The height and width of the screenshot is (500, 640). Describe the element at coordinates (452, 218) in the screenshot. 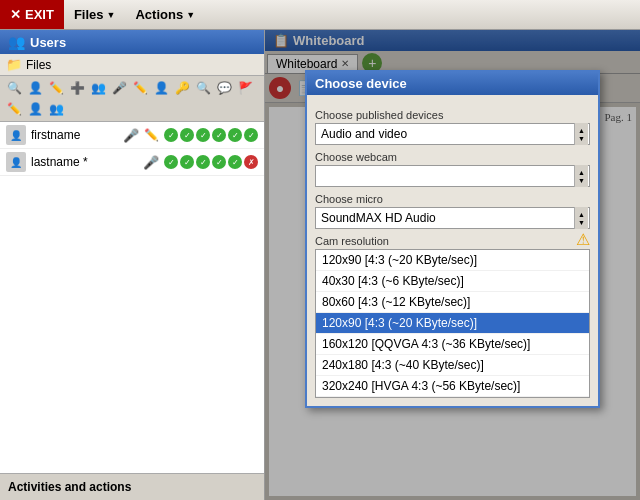

I see `micro-select: SoundMAX HD Audio` at that location.